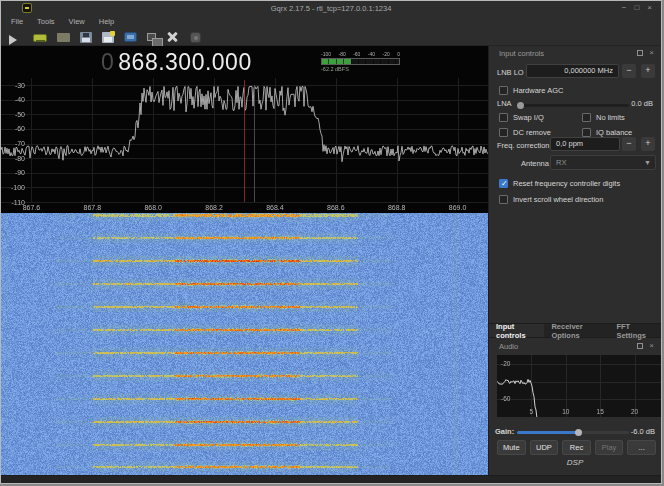 The width and height of the screenshot is (664, 486). I want to click on remote-display-icon, so click(130, 37).